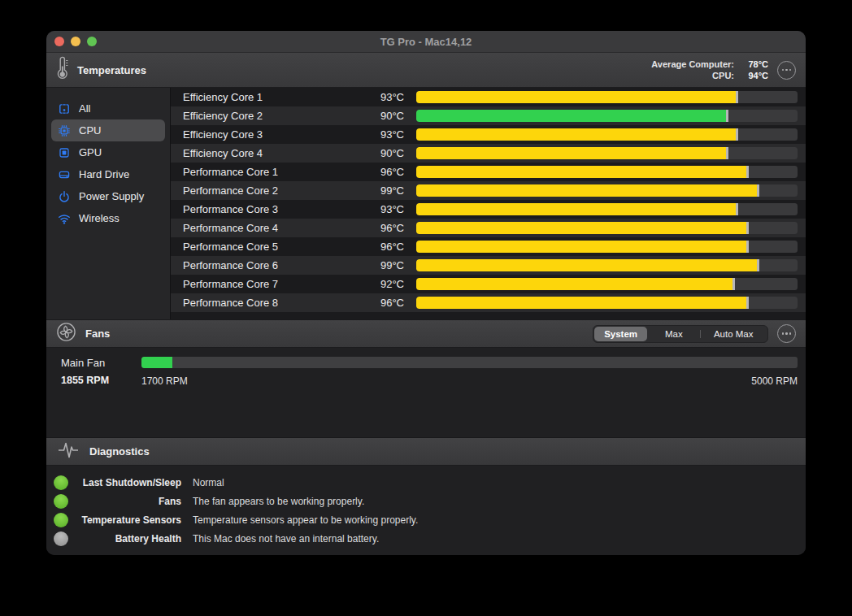  What do you see at coordinates (488, 135) in the screenshot?
I see `sensor-row: Efficiency Core 393°C` at bounding box center [488, 135].